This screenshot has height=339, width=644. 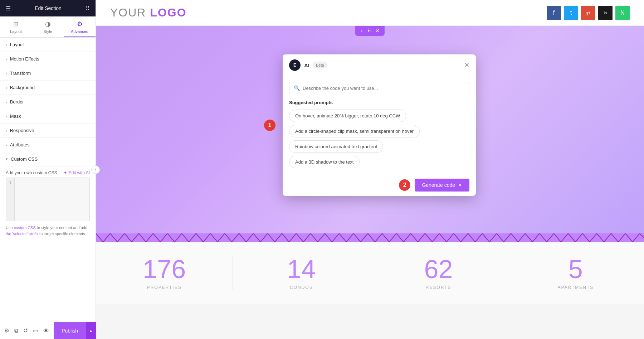 What do you see at coordinates (379, 185) in the screenshot?
I see `ai-modal-footer: 2 Generate code ✦` at bounding box center [379, 185].